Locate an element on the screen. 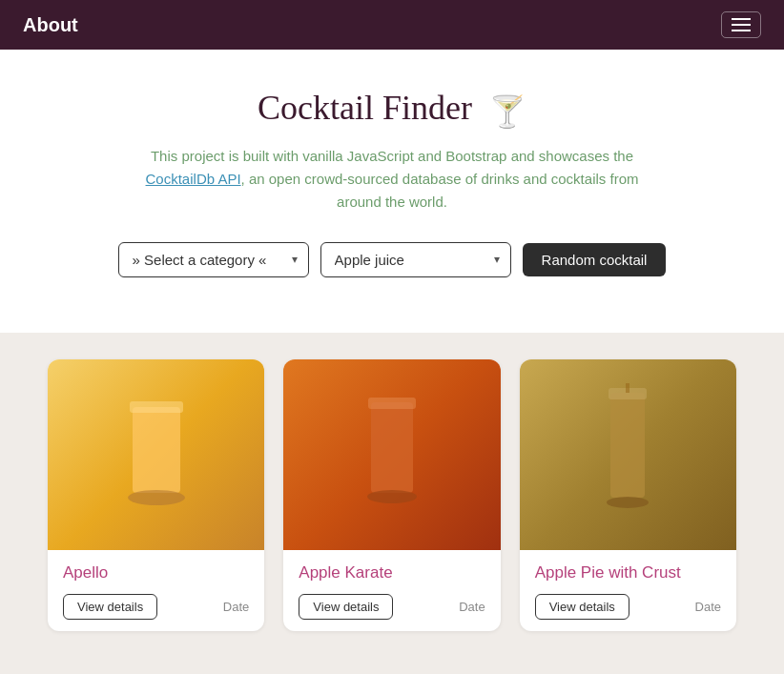  card-1: Apello View details Date is located at coordinates (156, 496).